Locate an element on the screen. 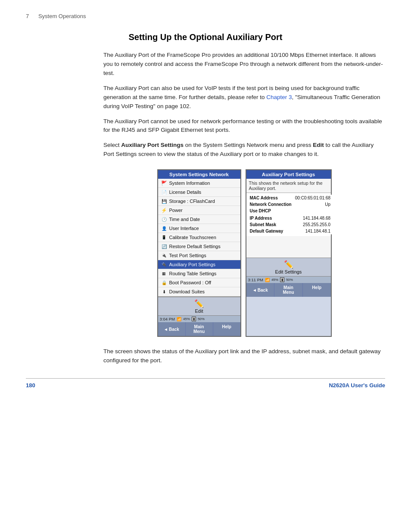  right-battery-label: 45% is located at coordinates (275, 280).